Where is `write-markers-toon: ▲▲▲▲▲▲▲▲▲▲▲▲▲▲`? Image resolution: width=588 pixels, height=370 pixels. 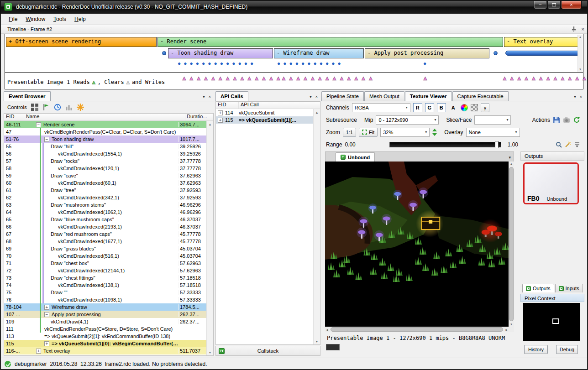 write-markers-toon: ▲▲▲▲▲▲▲▲▲▲▲▲▲▲ is located at coordinates (232, 78).